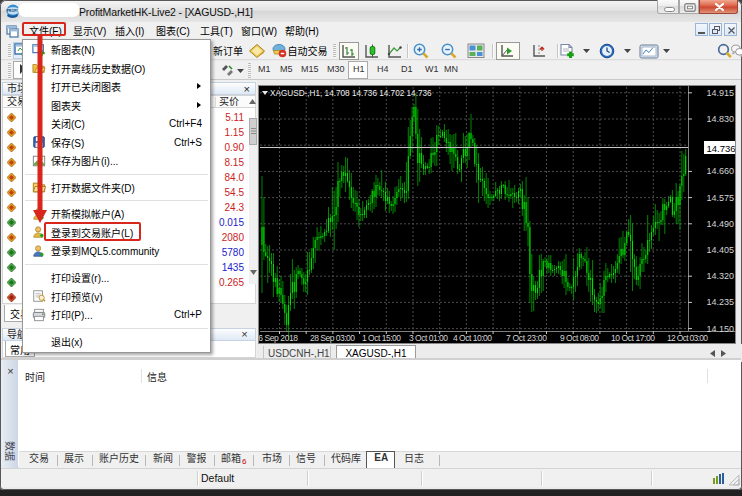 This screenshot has width=742, height=496. I want to click on svg-text:XAGUSD-,H1, 14.708 14.736 14.7: XAGUSD-,H1, 14.708 14.736 14.702 14.736, so click(351, 94).